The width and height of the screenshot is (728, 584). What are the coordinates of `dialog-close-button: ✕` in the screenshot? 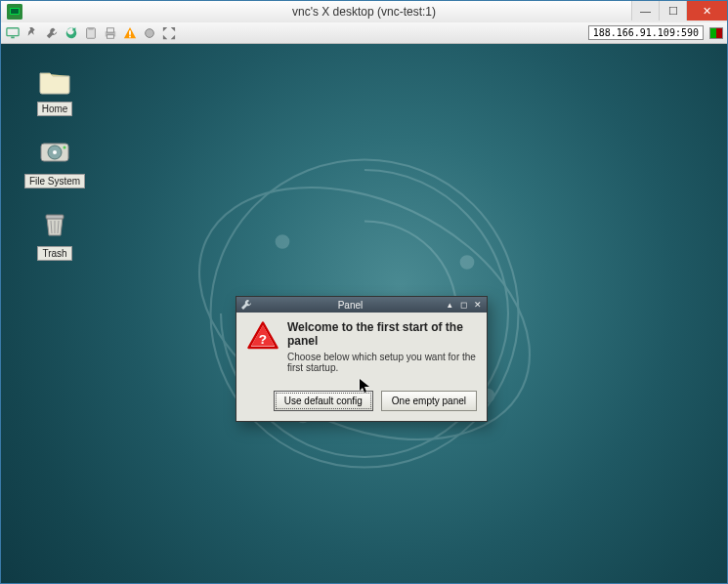 It's located at (477, 305).